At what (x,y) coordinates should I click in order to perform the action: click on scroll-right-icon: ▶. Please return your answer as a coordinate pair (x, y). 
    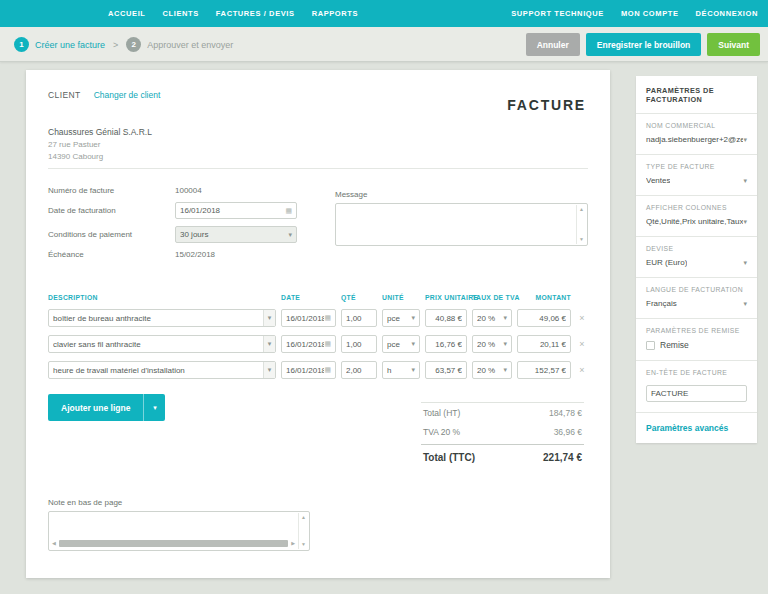
    Looking at the image, I should click on (293, 544).